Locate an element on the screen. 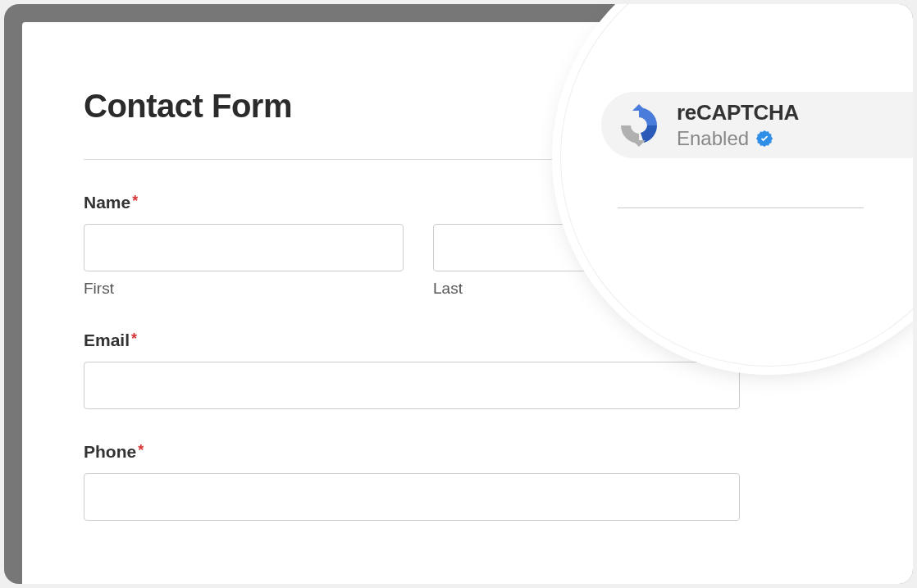  recaptcha-icon is located at coordinates (639, 125).